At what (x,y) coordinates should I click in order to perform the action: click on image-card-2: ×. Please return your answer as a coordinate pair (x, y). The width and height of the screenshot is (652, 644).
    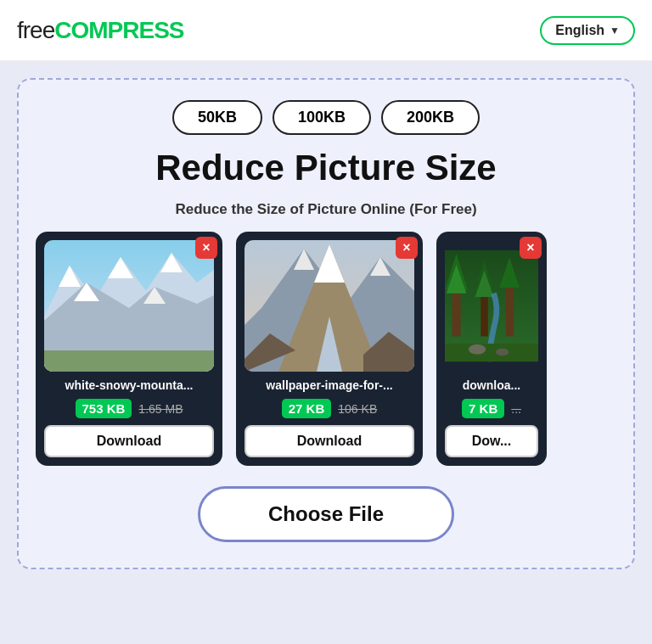
    Looking at the image, I should click on (329, 349).